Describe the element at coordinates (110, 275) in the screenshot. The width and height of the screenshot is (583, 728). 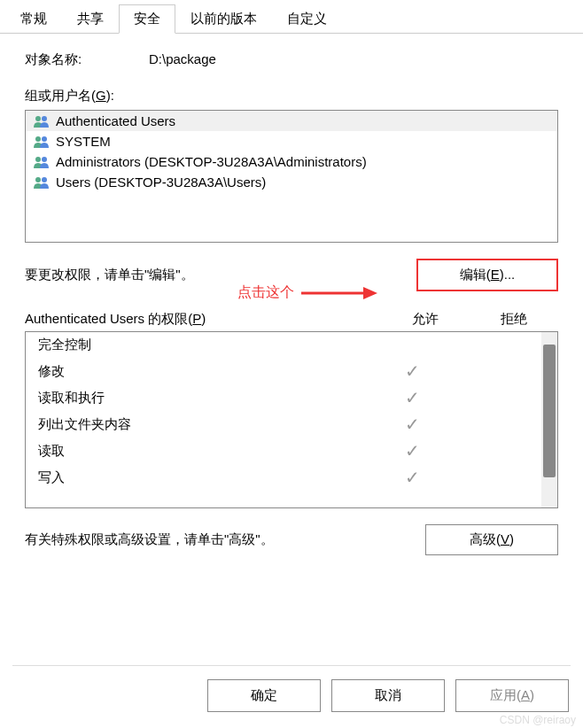
I see `edit-hint-text: 要更改权限，请单击"编辑"。` at that location.